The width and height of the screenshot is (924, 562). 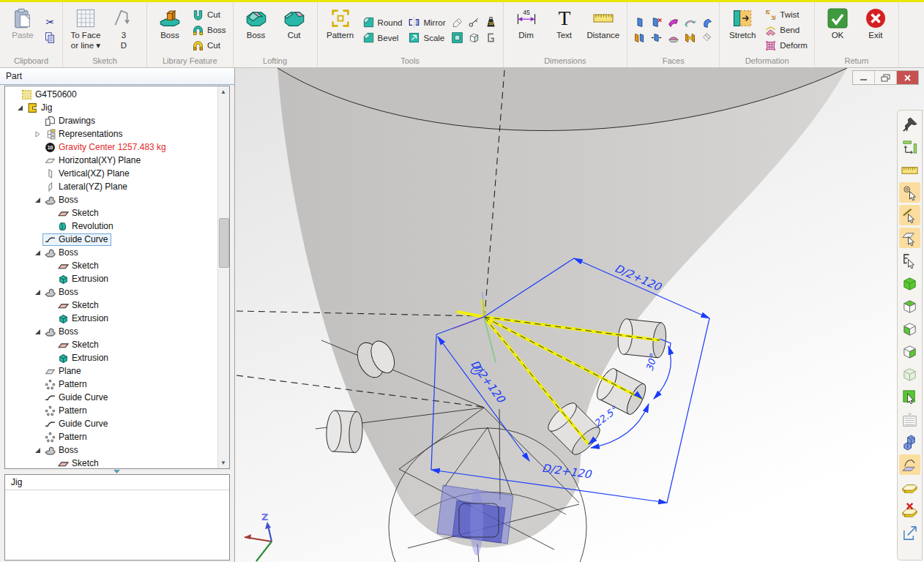 I want to click on tree-item-representations: Representations, so click(x=111, y=134).